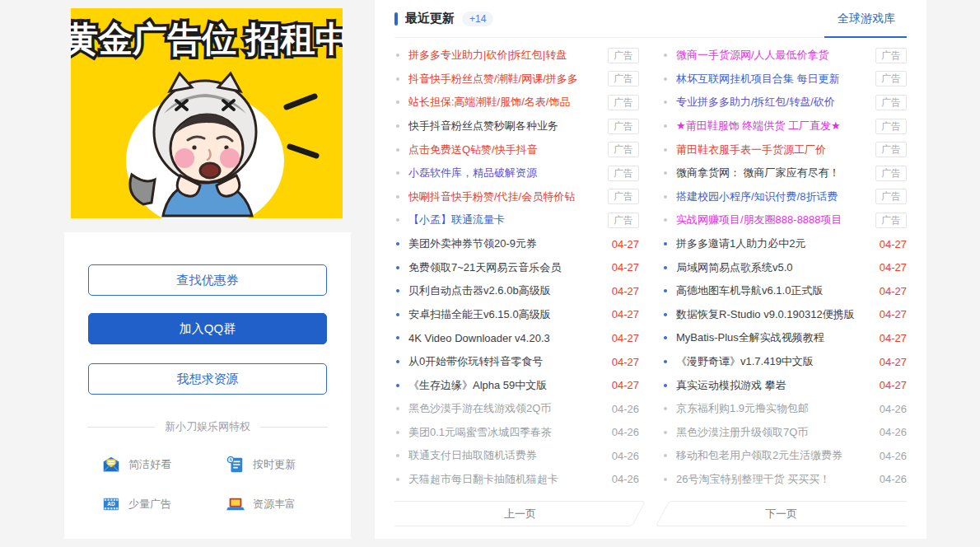 The width and height of the screenshot is (980, 547). Describe the element at coordinates (505, 173) in the screenshot. I see `item-link: 小磊软件库，精品破解资源` at that location.